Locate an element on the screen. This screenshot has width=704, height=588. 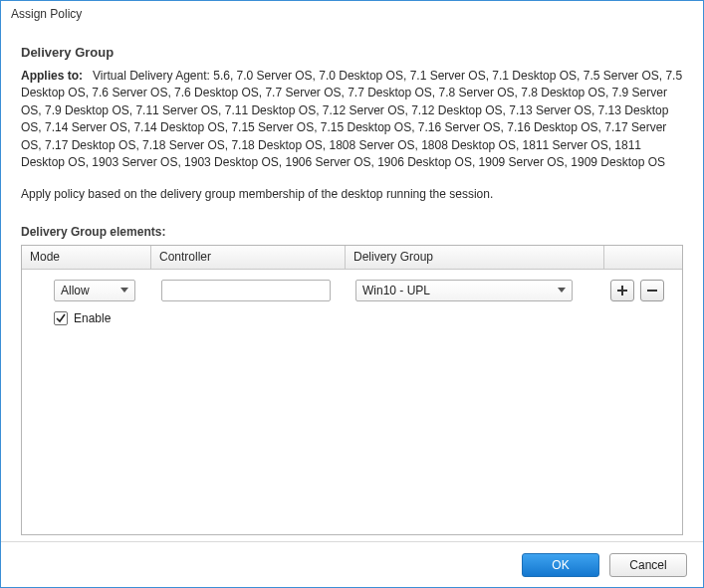
minus-icon is located at coordinates (652, 291).